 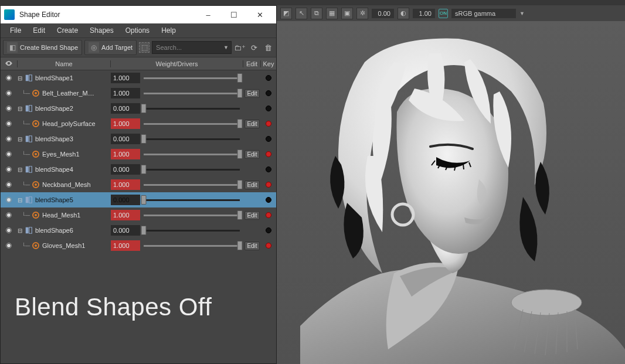 What do you see at coordinates (67, 30) in the screenshot?
I see `menu-create: Create` at bounding box center [67, 30].